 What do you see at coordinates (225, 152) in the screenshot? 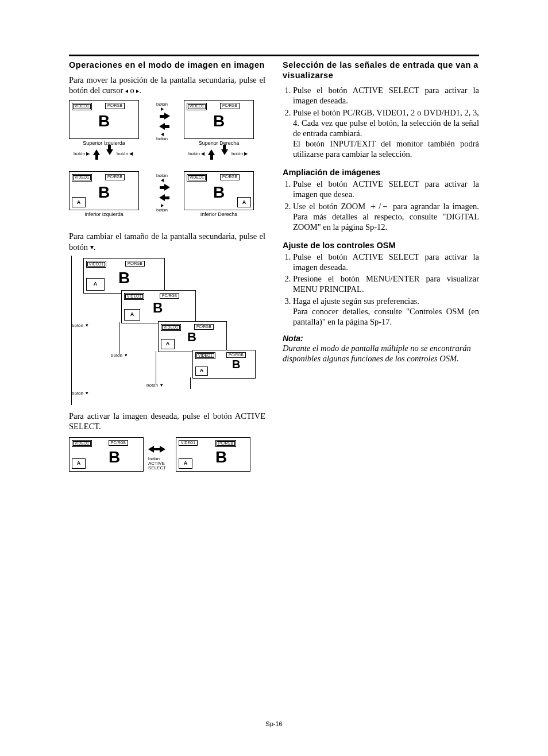
I see `arrow-down-icon` at bounding box center [225, 152].